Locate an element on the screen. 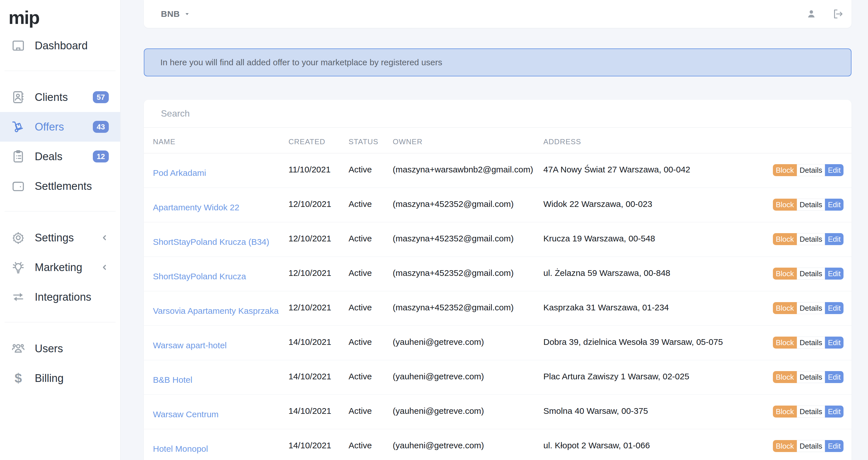  sidebar-item-integrations: Integrations is located at coordinates (60, 297).